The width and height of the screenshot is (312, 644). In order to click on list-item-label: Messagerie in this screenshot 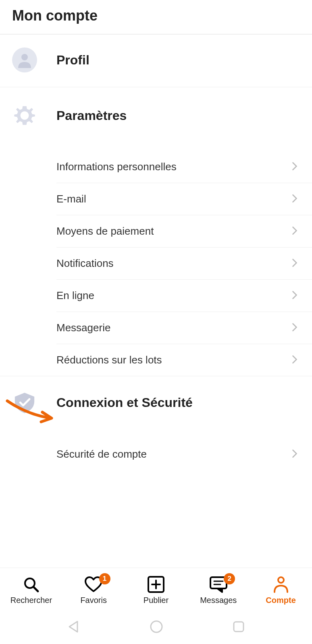, I will do `click(83, 328)`.